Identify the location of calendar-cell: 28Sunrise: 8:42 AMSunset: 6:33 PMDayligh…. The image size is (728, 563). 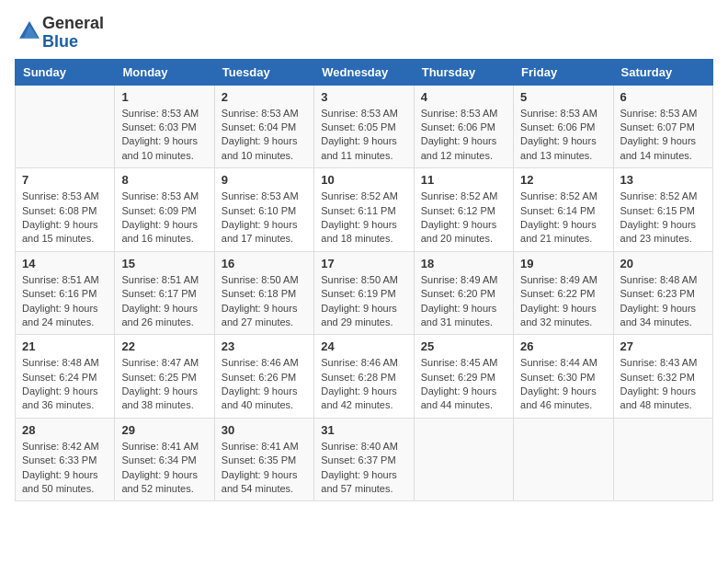
(65, 460).